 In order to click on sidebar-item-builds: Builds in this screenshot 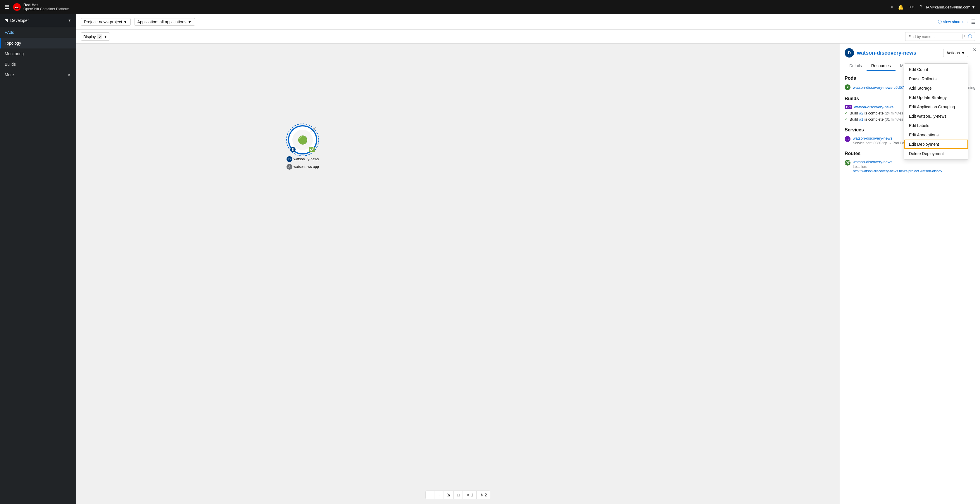, I will do `click(38, 64)`.